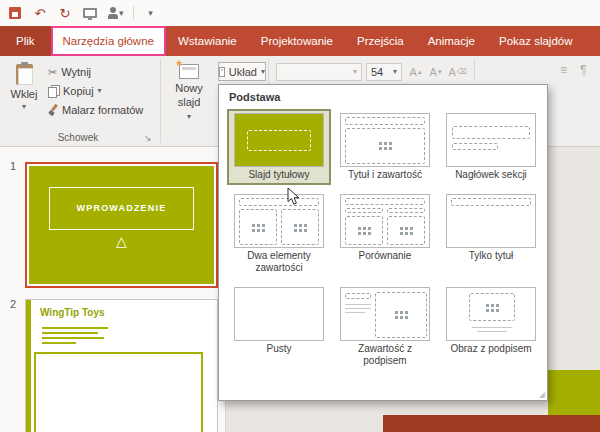 The height and width of the screenshot is (432, 600). I want to click on slide-1-thumbnail: WPROWADZENIE △, so click(122, 225).